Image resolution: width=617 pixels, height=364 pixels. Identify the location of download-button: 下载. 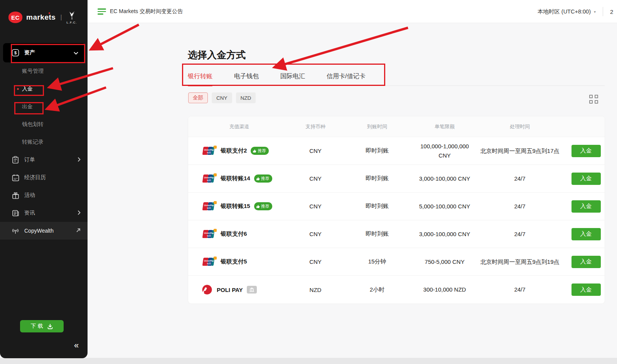
(42, 326).